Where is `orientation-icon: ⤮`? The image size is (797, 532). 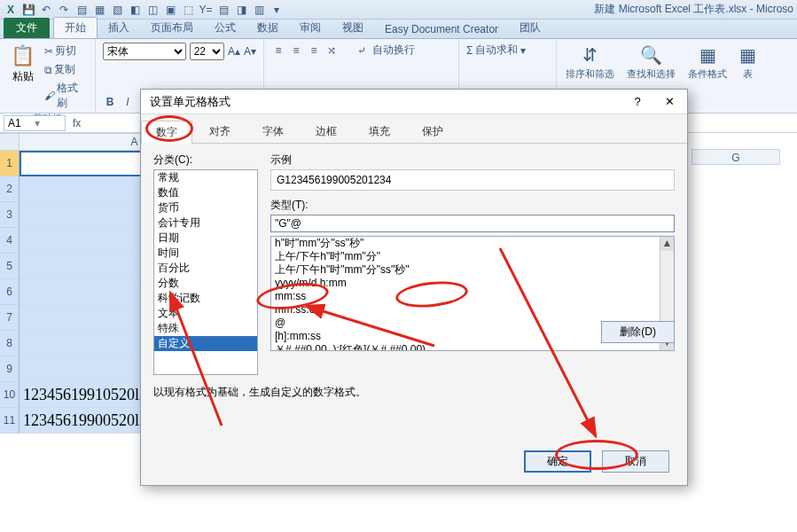
orientation-icon: ⤮ is located at coordinates (332, 51).